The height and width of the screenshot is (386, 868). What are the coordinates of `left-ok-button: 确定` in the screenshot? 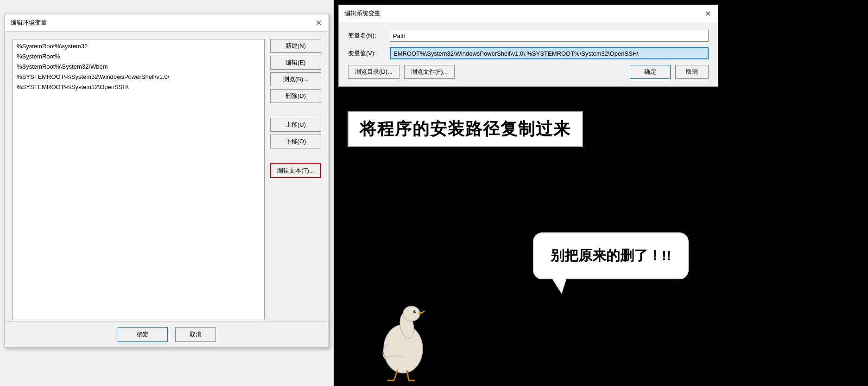 It's located at (143, 335).